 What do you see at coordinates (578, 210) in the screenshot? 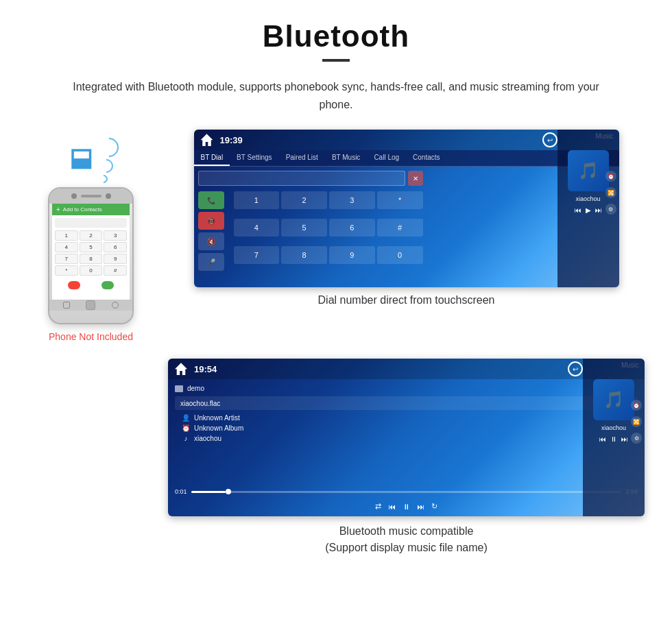
I see `prev-track-button: ⏮` at bounding box center [578, 210].